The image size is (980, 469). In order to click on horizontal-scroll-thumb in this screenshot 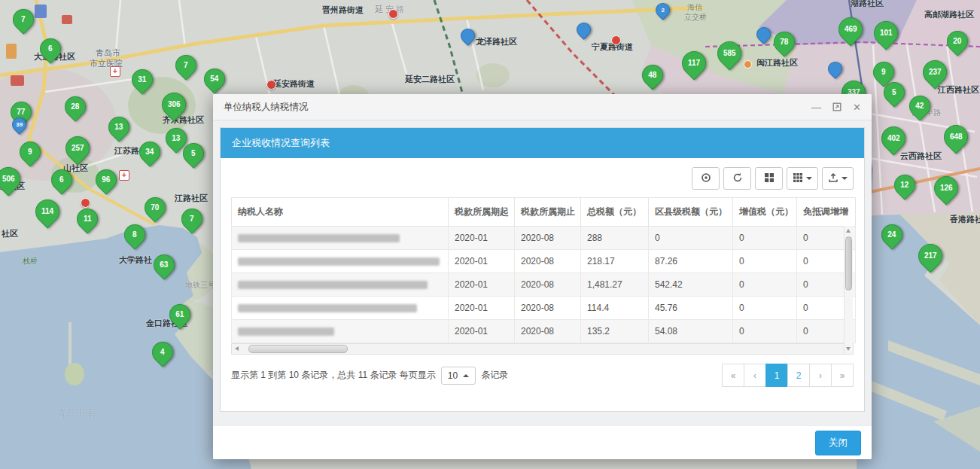, I will do `click(298, 349)`.